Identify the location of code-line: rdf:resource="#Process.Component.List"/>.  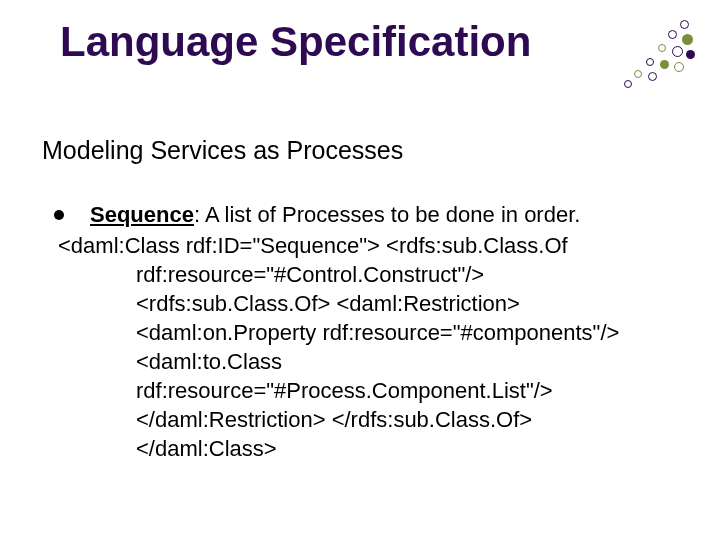
(402, 390).